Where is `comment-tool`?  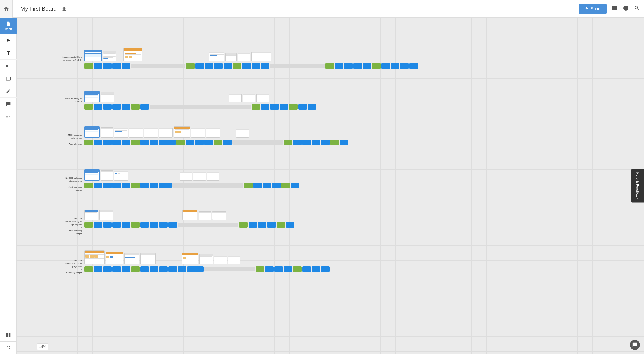 comment-tool is located at coordinates (8, 104).